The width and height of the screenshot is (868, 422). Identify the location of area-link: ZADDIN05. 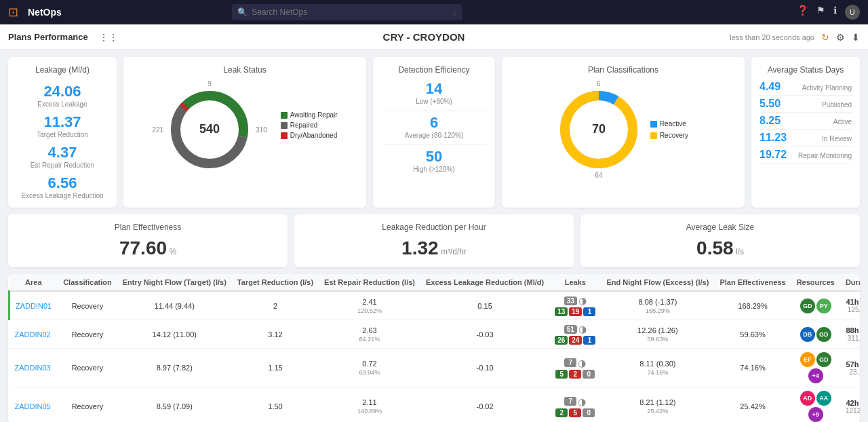
(33, 406).